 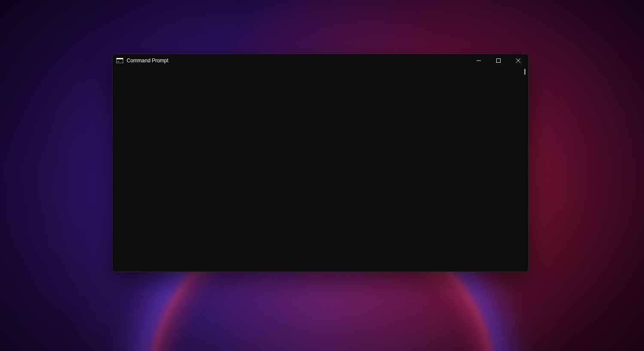 I want to click on window-controls, so click(x=498, y=61).